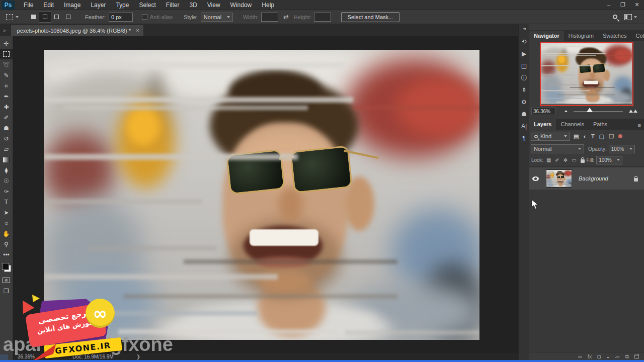 This screenshot has height=362, width=644. What do you see at coordinates (7, 43) in the screenshot?
I see `move-tool: ✛` at bounding box center [7, 43].